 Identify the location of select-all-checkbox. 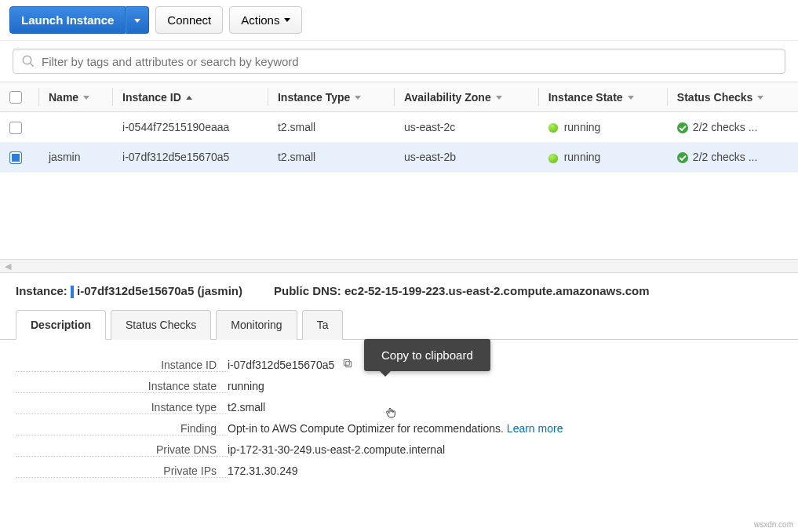
(16, 97).